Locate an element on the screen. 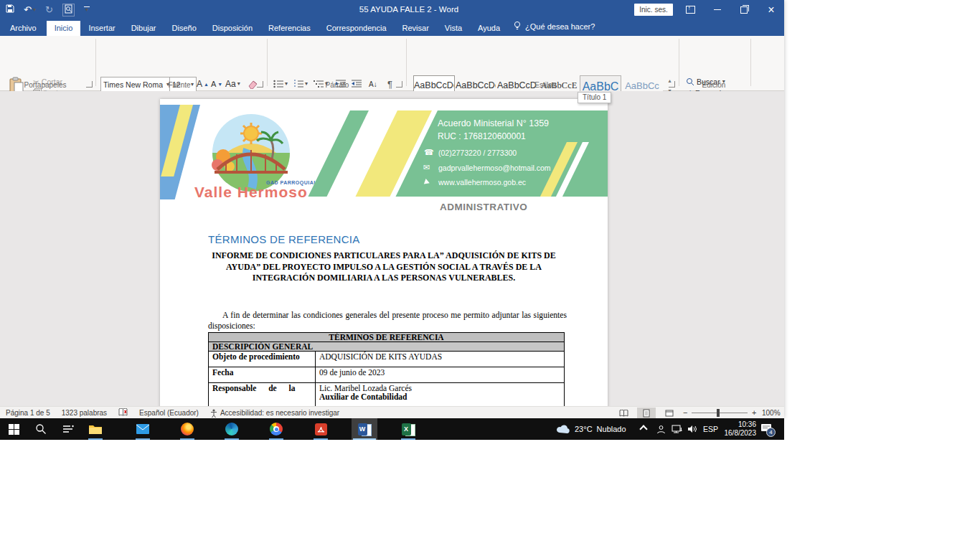  edge-icon is located at coordinates (232, 429).